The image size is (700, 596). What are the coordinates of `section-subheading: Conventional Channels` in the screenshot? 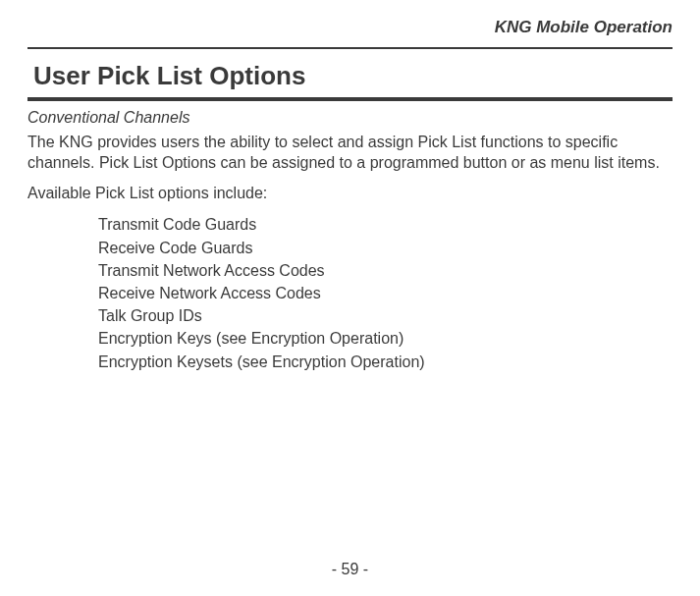 It's located at (350, 118).